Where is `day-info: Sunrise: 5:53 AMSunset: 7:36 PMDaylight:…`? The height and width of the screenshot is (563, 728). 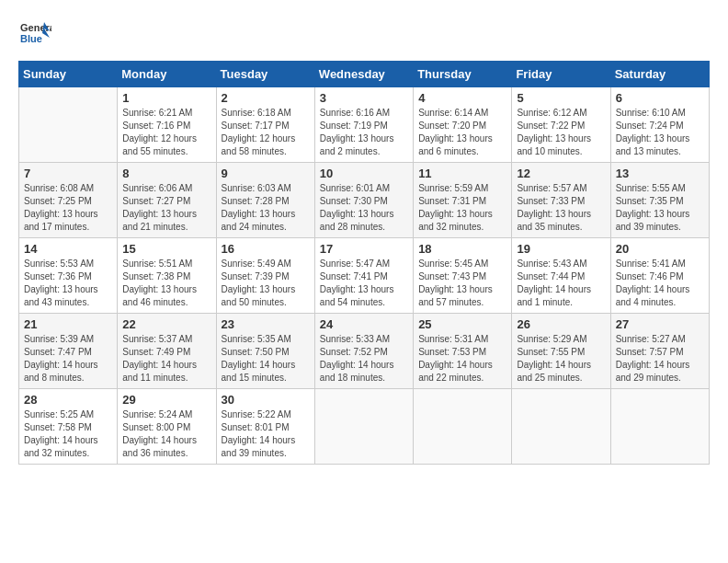
day-info: Sunrise: 5:53 AMSunset: 7:36 PMDaylight:… is located at coordinates (68, 283).